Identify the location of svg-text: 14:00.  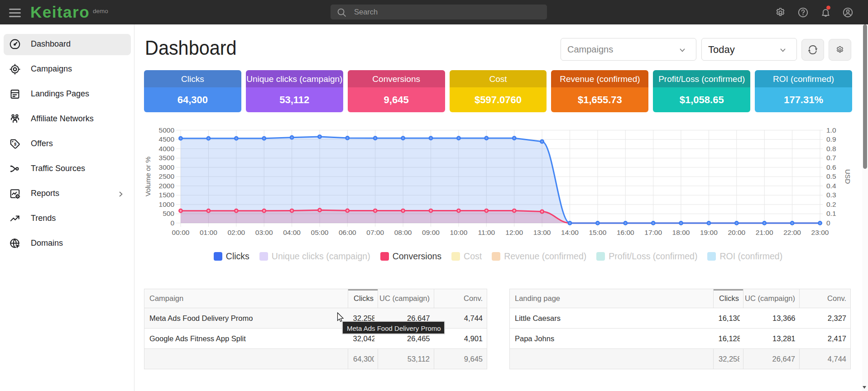
(570, 233).